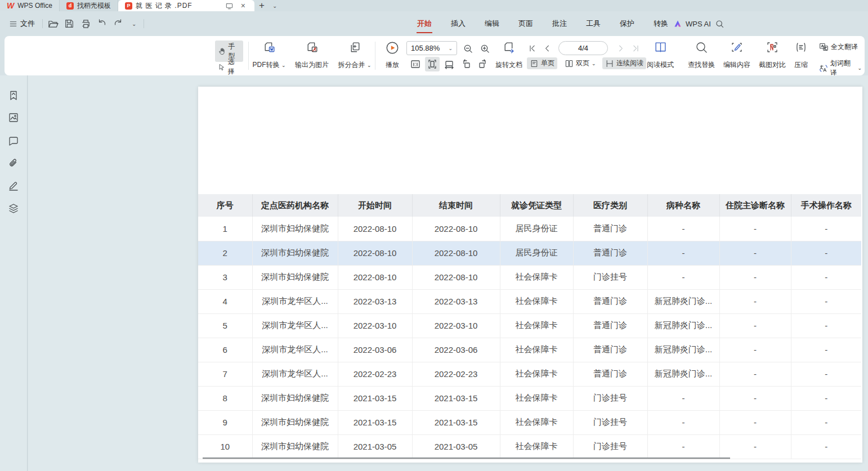 The height and width of the screenshot is (471, 868). Describe the element at coordinates (547, 48) in the screenshot. I see `previous-page-button` at that location.